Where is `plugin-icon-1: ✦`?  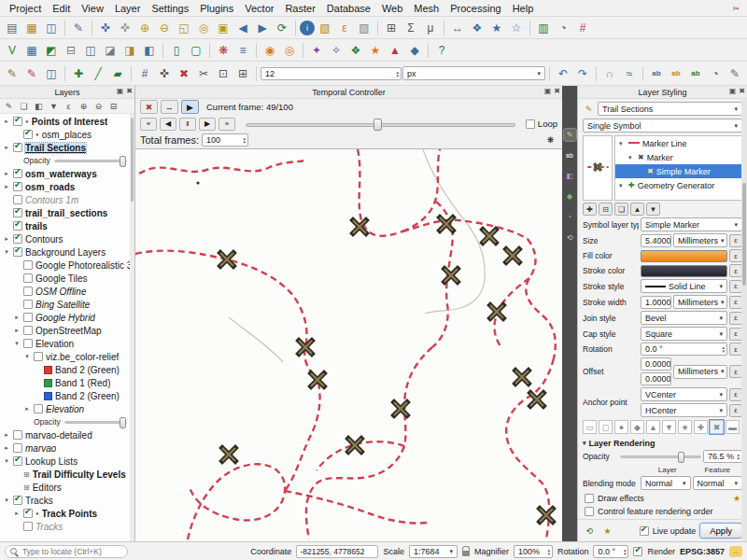
plugin-icon-1: ✦ is located at coordinates (317, 50).